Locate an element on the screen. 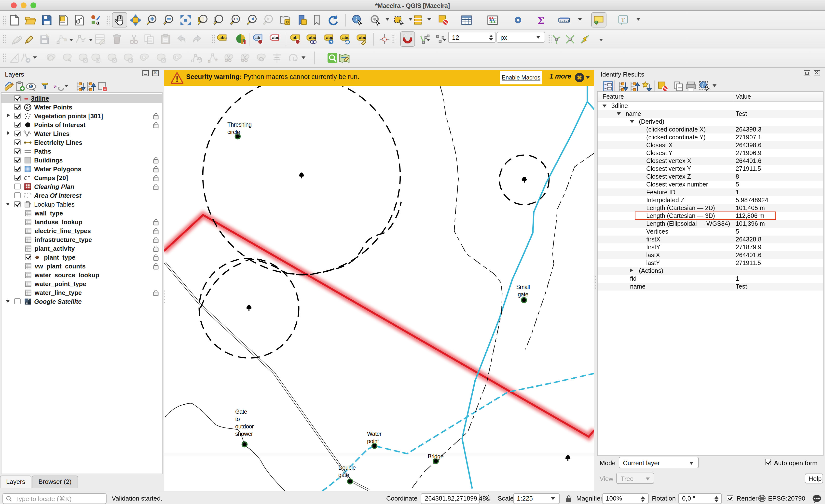  svg-text: T is located at coordinates (623, 19).